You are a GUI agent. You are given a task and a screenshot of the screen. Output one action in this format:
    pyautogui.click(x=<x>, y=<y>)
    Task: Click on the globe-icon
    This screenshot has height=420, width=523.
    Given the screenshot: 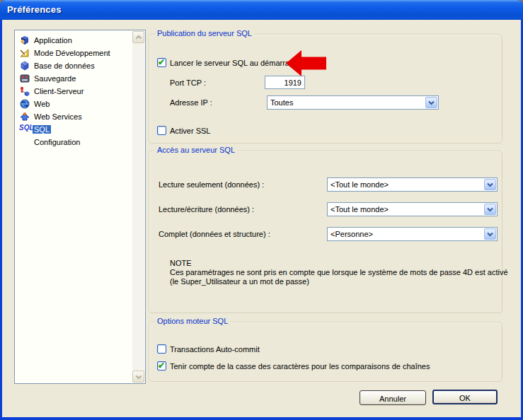 What is the action you would take?
    pyautogui.click(x=25, y=104)
    